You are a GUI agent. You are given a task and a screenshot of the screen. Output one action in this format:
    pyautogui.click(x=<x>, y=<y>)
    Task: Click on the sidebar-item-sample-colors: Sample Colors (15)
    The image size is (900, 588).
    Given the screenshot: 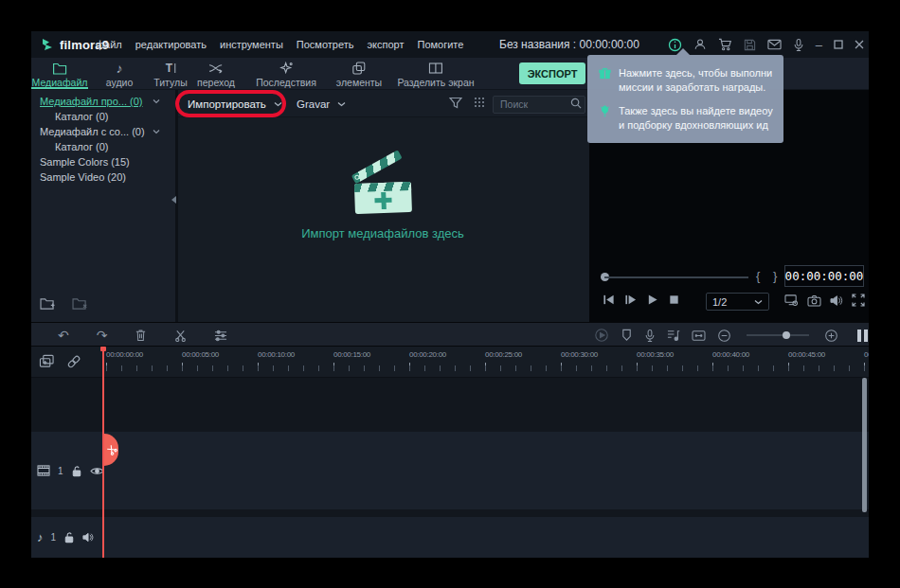 What is the action you would take?
    pyautogui.click(x=103, y=162)
    